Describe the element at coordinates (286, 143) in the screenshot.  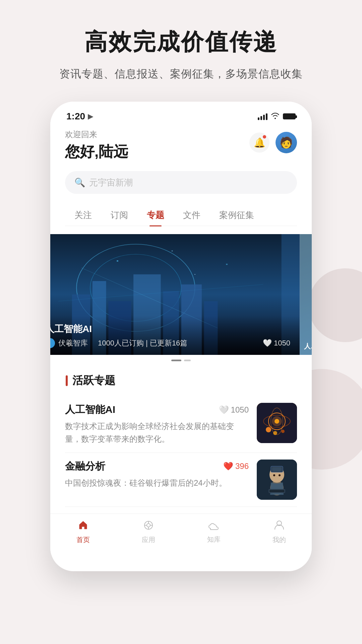
I see `avatar-image: 🧑` at that location.